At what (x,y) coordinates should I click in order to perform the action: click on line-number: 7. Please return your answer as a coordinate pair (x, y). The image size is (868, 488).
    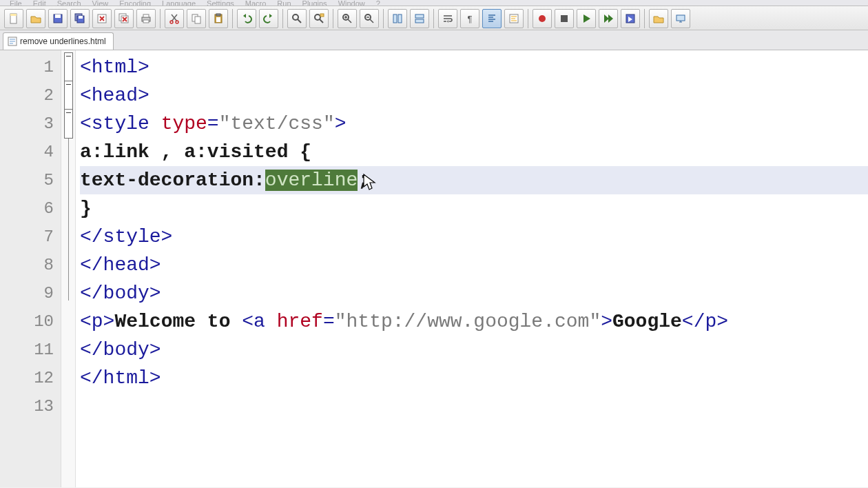
    Looking at the image, I should click on (30, 237).